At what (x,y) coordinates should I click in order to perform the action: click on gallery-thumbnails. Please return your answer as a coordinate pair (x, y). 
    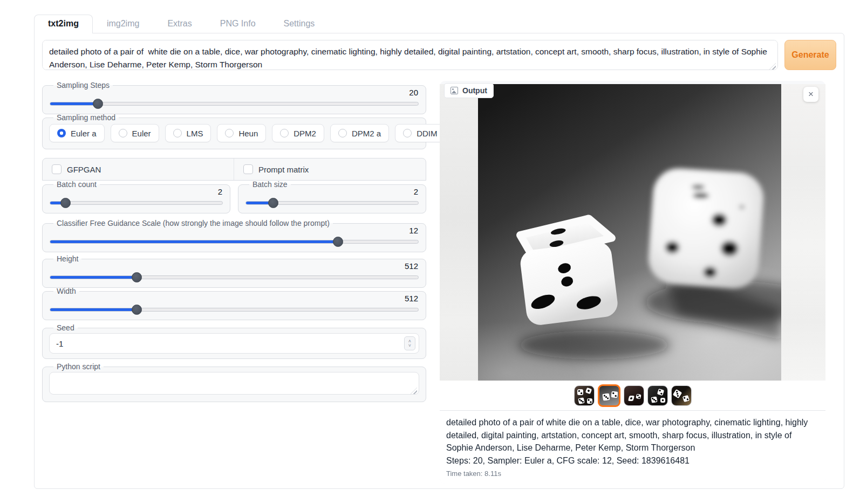
    Looking at the image, I should click on (632, 396).